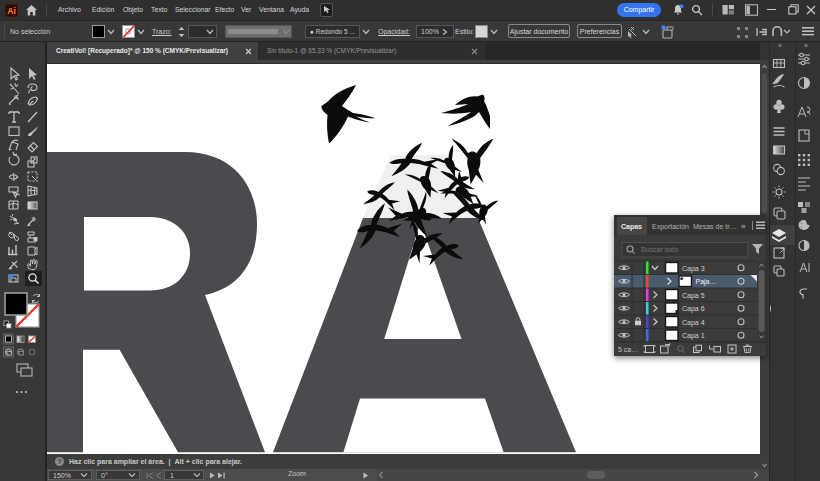  Describe the element at coordinates (715, 226) in the screenshot. I see `svg-text: Mesas de tr…` at that location.